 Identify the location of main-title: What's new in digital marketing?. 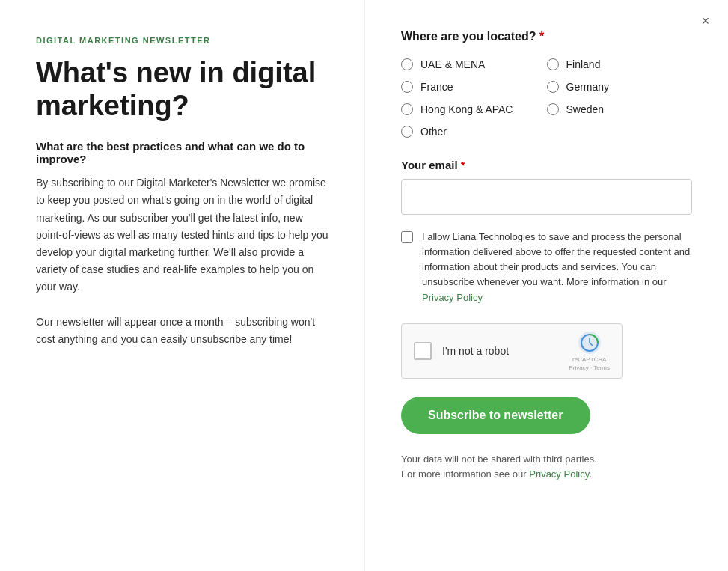
(183, 90).